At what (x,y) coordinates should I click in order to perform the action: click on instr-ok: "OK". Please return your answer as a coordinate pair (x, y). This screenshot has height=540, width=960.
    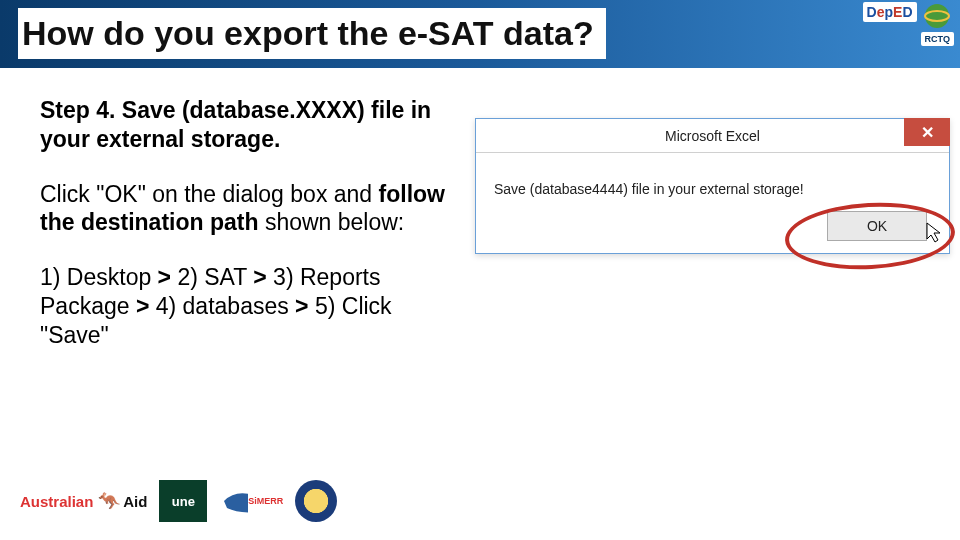
    Looking at the image, I should click on (121, 194).